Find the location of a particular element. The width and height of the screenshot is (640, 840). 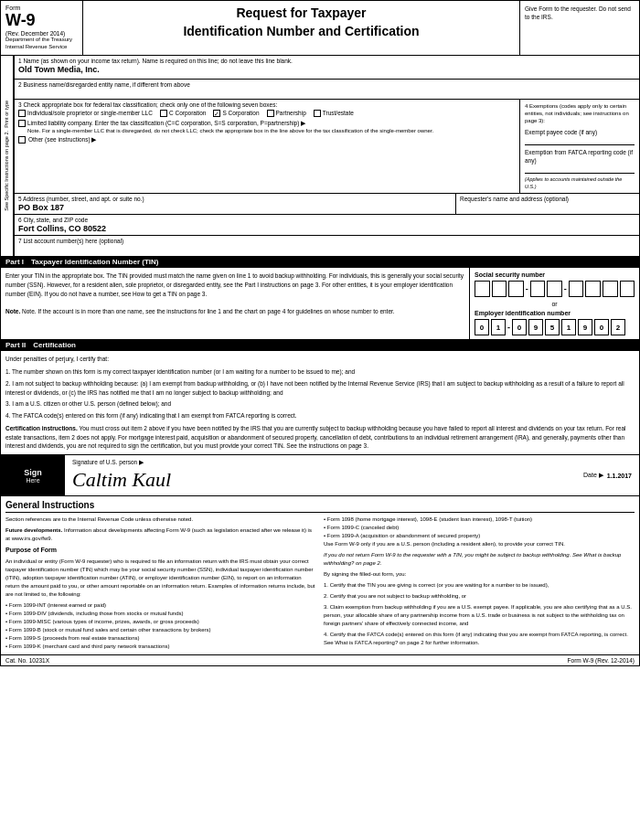

cert-instructions-label: Certification instructions. is located at coordinates (42, 428).